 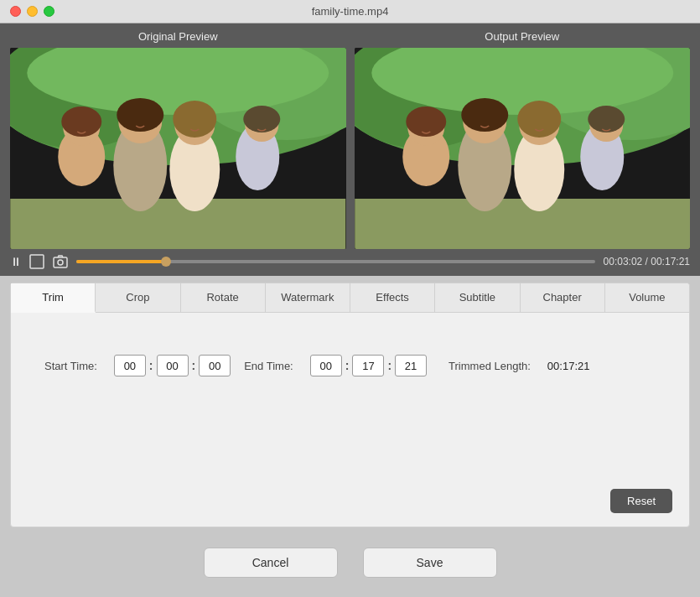 What do you see at coordinates (369, 366) in the screenshot?
I see `end-time-group: : :` at bounding box center [369, 366].